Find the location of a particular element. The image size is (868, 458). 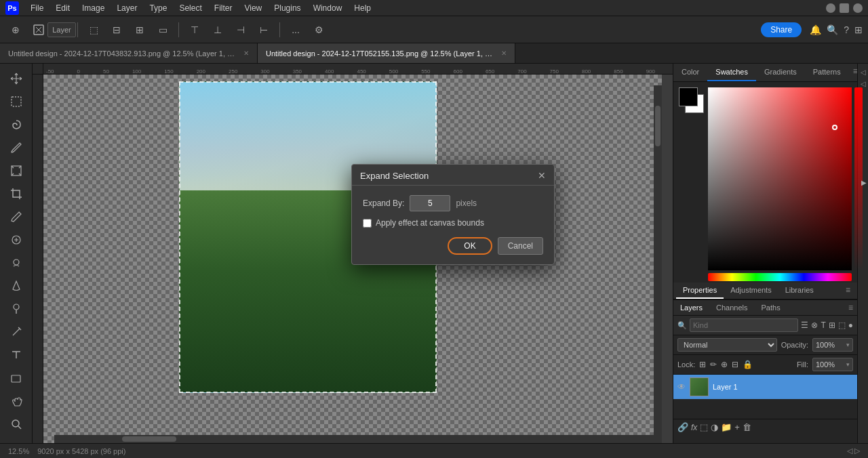

ok-button: OK is located at coordinates (469, 246).